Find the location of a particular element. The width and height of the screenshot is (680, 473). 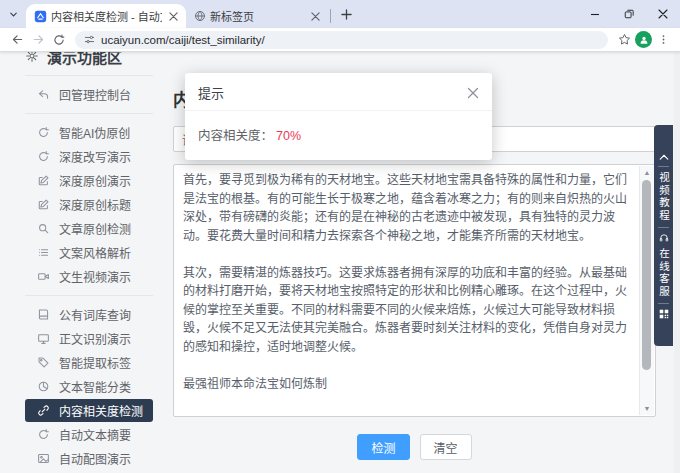

tag-icon is located at coordinates (44, 362).